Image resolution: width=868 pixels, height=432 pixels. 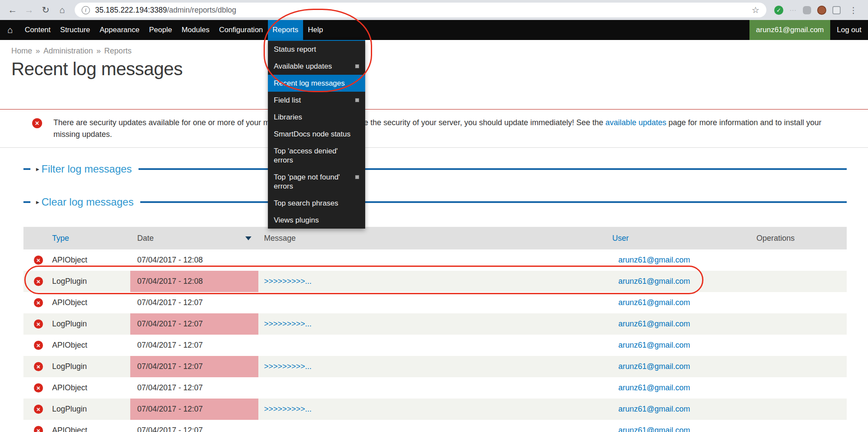 What do you see at coordinates (120, 30) in the screenshot?
I see `toolbar-item-appearance: Appearance` at bounding box center [120, 30].